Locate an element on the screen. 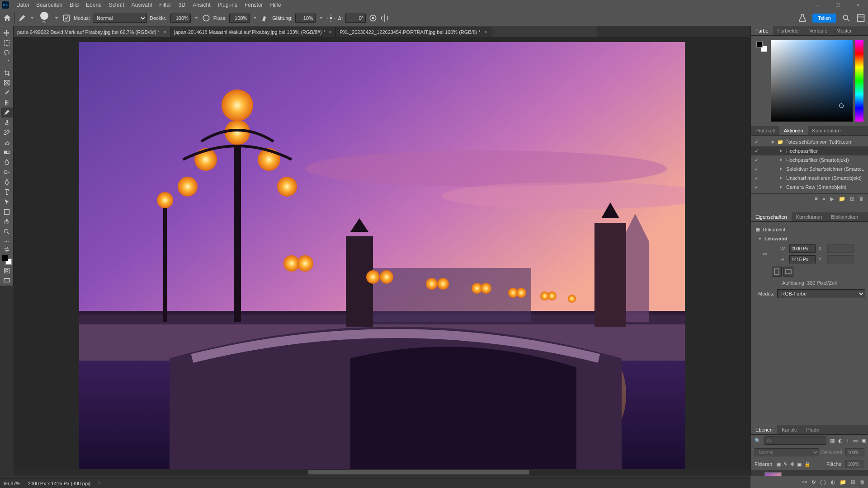 This screenshot has width=868, height=488. swap-colors-icon is located at coordinates (7, 249).